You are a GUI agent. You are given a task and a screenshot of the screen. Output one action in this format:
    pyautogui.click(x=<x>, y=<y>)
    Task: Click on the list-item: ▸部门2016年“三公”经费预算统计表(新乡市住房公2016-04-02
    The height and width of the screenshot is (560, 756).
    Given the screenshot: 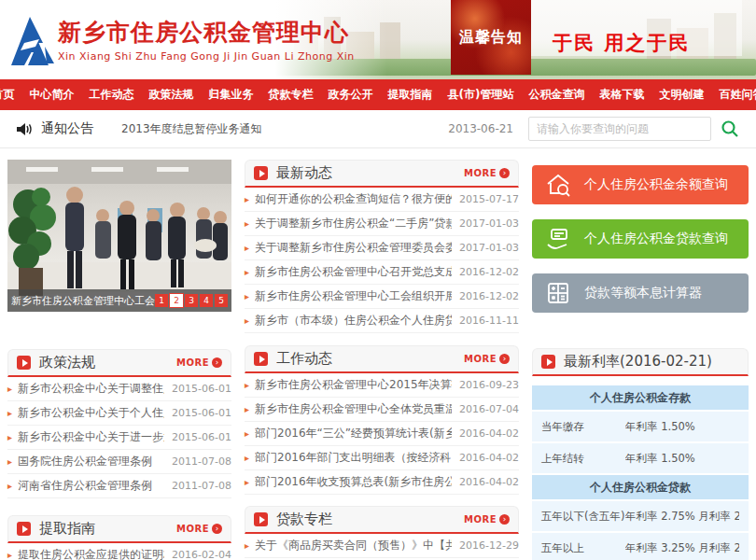 What is the action you would take?
    pyautogui.click(x=382, y=434)
    